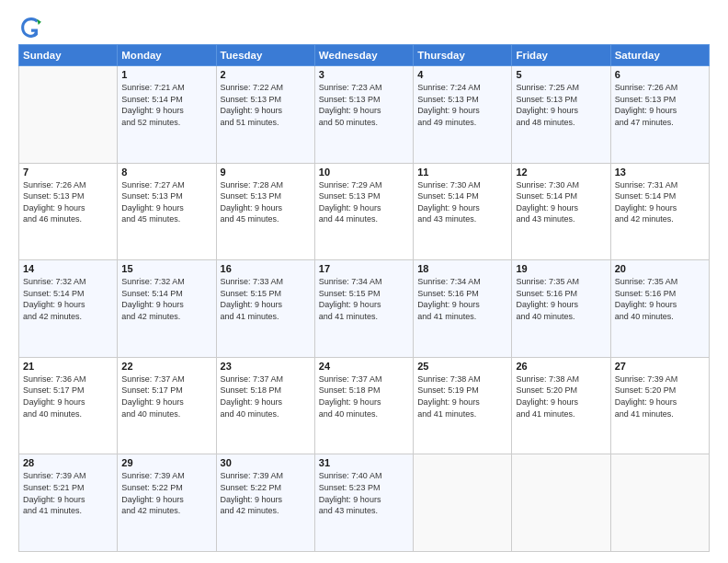 The height and width of the screenshot is (563, 728). Describe the element at coordinates (660, 202) in the screenshot. I see `day-info: Sunrise: 7:31 AM Sunset: 5:14 PM Dayligh…` at that location.